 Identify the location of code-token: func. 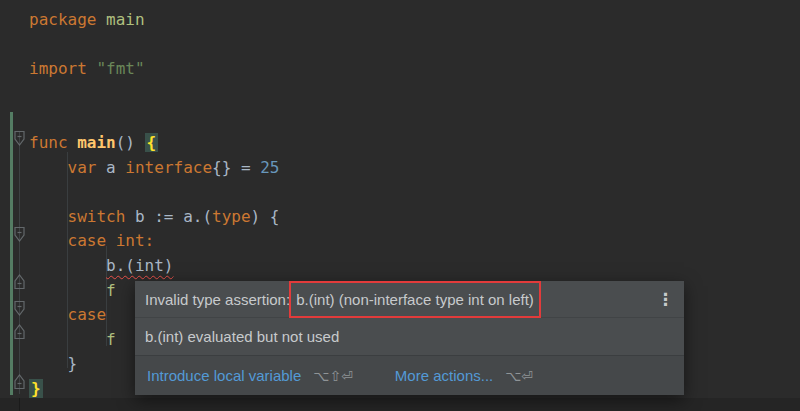
(48, 142).